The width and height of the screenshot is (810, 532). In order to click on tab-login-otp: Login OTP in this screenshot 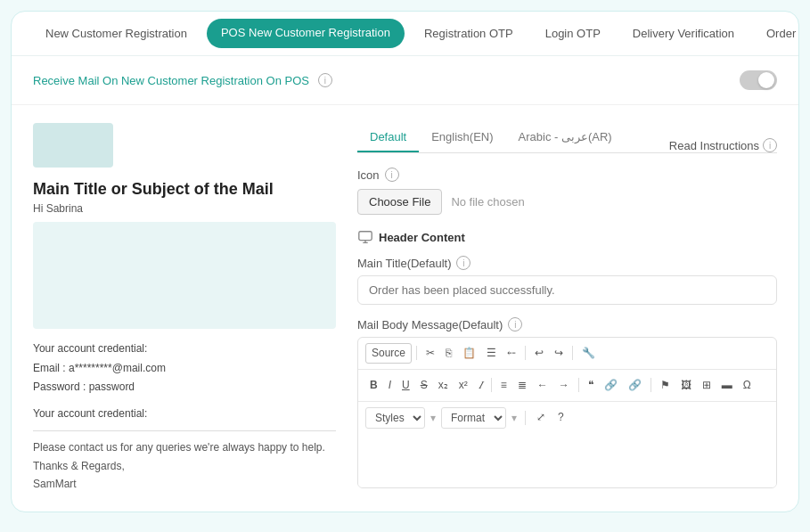, I will do `click(573, 34)`.